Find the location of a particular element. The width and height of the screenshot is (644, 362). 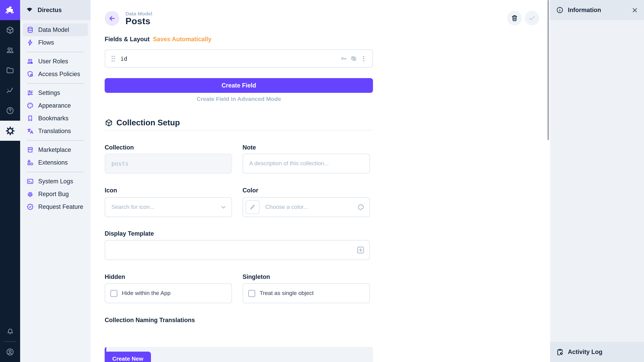

account-circle-icon is located at coordinates (10, 352).